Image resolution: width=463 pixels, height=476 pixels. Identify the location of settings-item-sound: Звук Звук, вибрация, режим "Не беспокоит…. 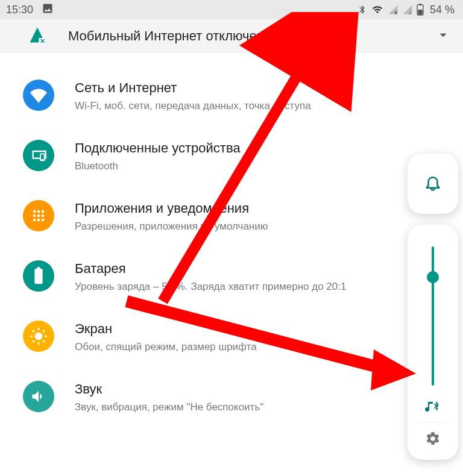
(232, 393).